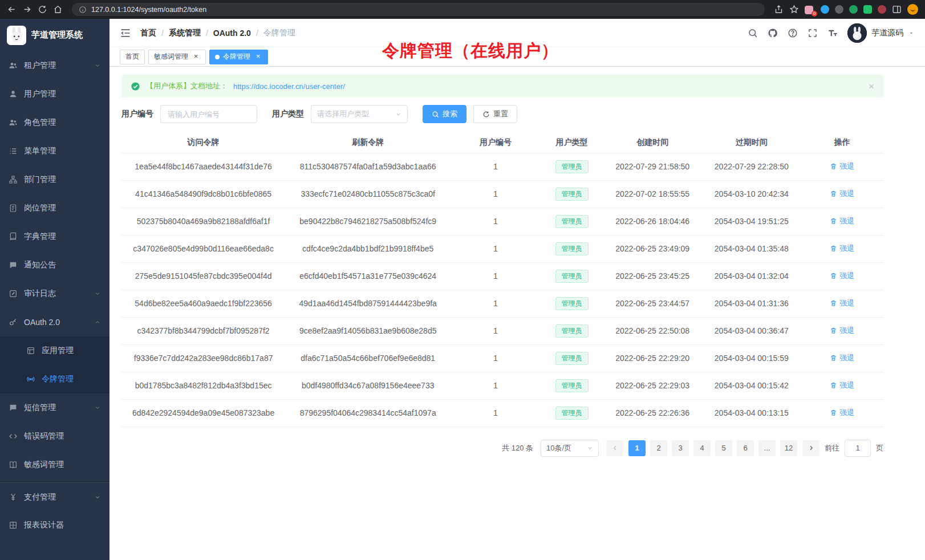 Image resolution: width=925 pixels, height=560 pixels. Describe the element at coordinates (680, 448) in the screenshot. I see `page-button-3: 3` at that location.